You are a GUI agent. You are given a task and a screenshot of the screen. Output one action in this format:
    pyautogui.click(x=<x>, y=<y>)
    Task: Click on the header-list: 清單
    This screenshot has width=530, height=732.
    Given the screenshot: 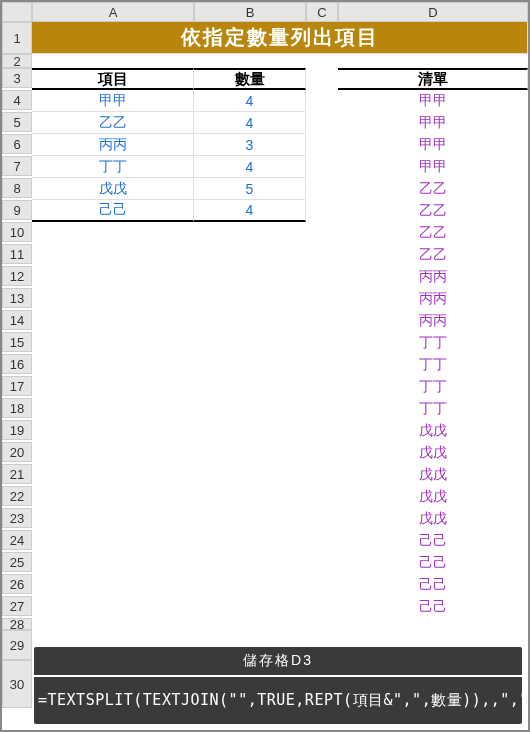 What is the action you would take?
    pyautogui.click(x=433, y=79)
    